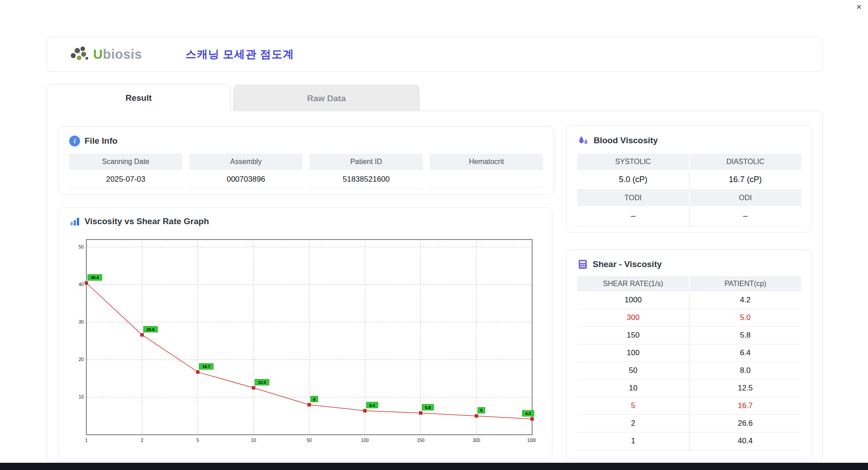  What do you see at coordinates (373, 405) in the screenshot?
I see `svg-text: 6.4` at bounding box center [373, 405].